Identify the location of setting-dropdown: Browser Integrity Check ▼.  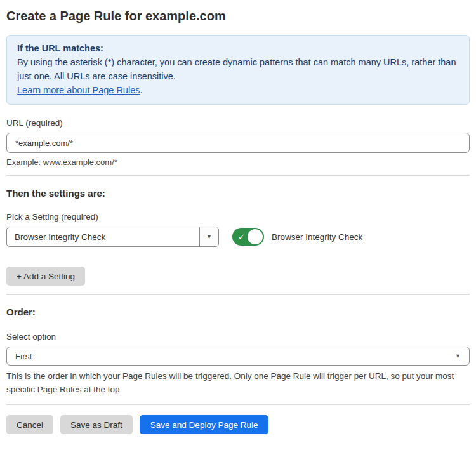
(113, 237).